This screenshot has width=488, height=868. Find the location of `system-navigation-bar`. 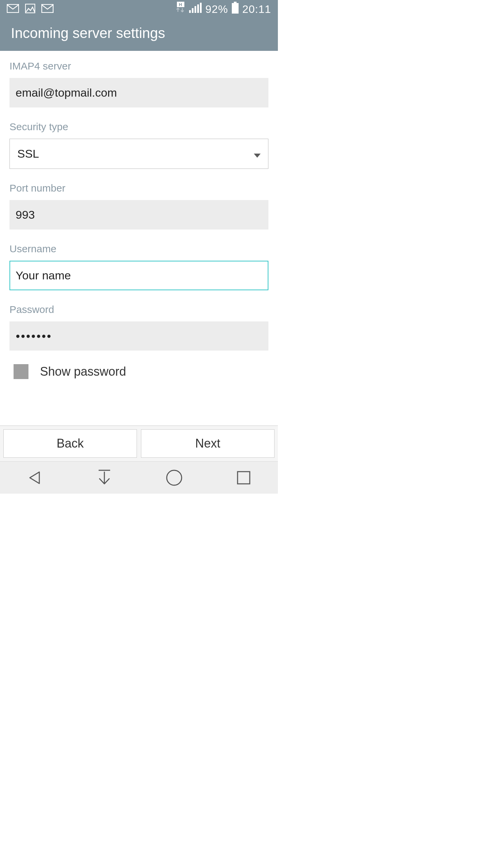

system-navigation-bar is located at coordinates (139, 477).